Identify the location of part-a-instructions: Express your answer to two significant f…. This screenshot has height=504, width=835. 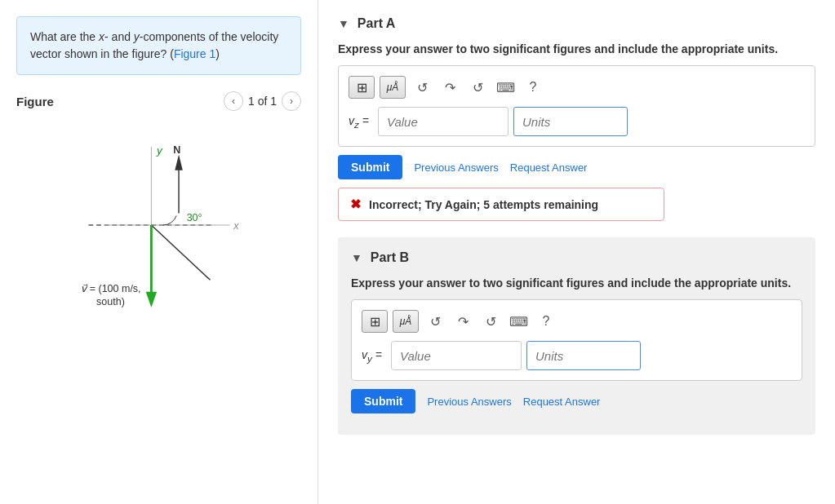
(576, 49).